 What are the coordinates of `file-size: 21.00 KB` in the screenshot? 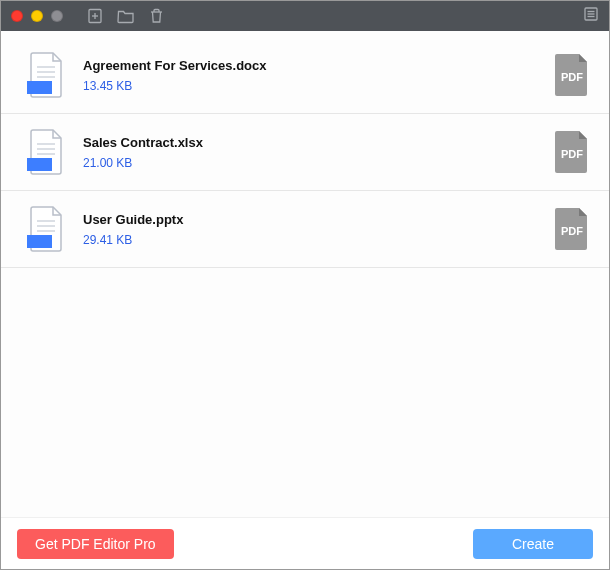 It's located at (318, 163).